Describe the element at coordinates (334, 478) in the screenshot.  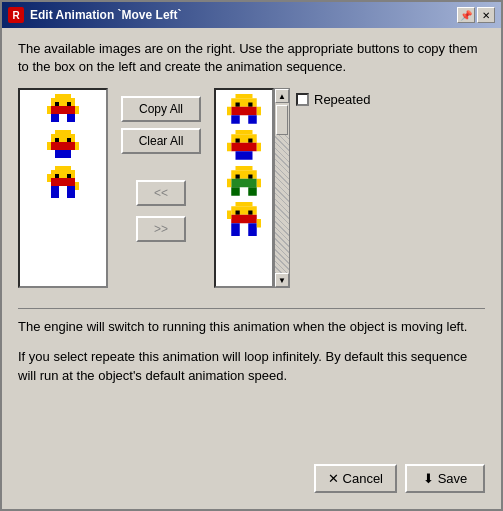
I see `cancel-icon: ✕` at that location.